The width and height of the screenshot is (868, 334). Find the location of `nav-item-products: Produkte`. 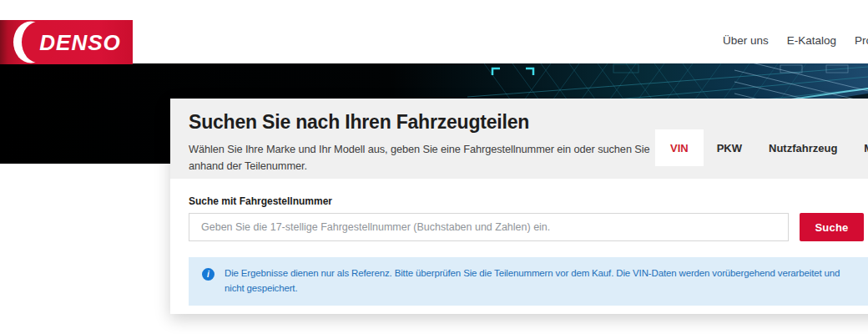

nav-item-products: Produkte is located at coordinates (861, 40).